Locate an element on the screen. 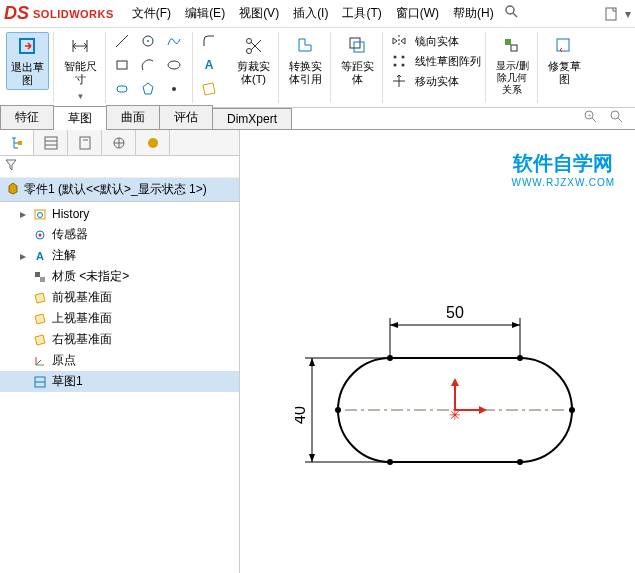  dimension-icon is located at coordinates (81, 46).